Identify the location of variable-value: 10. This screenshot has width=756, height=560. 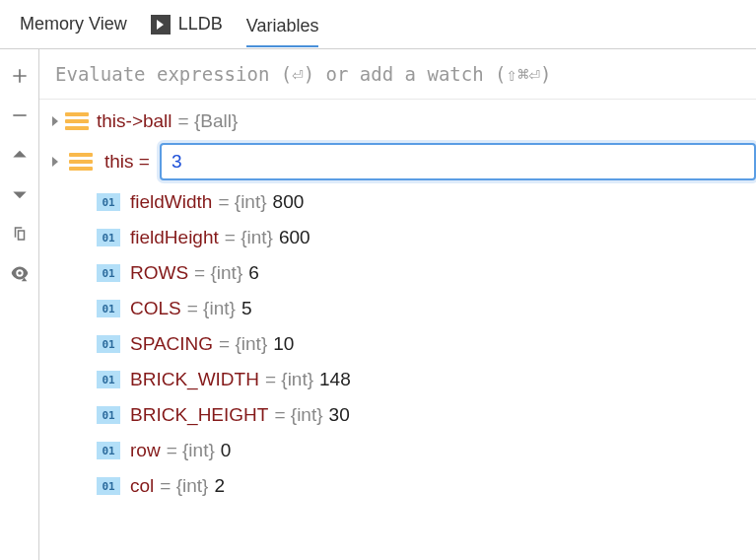
(284, 344).